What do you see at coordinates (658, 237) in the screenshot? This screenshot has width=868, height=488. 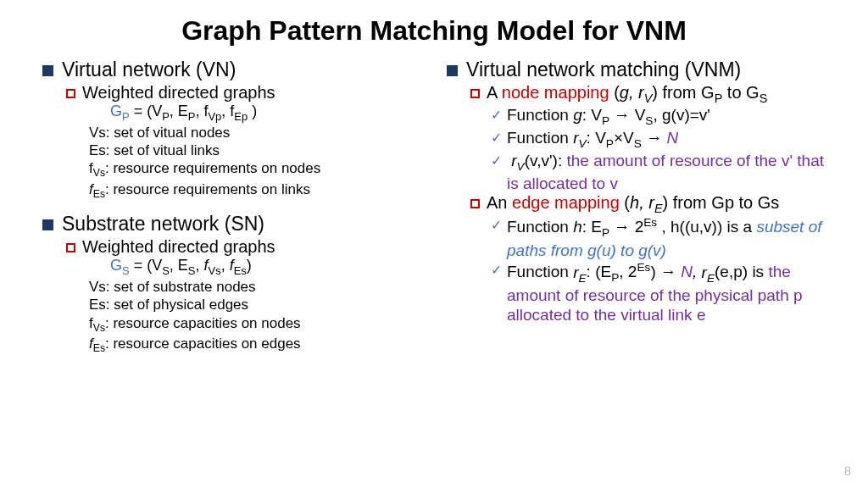 I see `function-h-line: ✓ Function h: EP → 2Es , h((u,v)) is a s…` at bounding box center [658, 237].